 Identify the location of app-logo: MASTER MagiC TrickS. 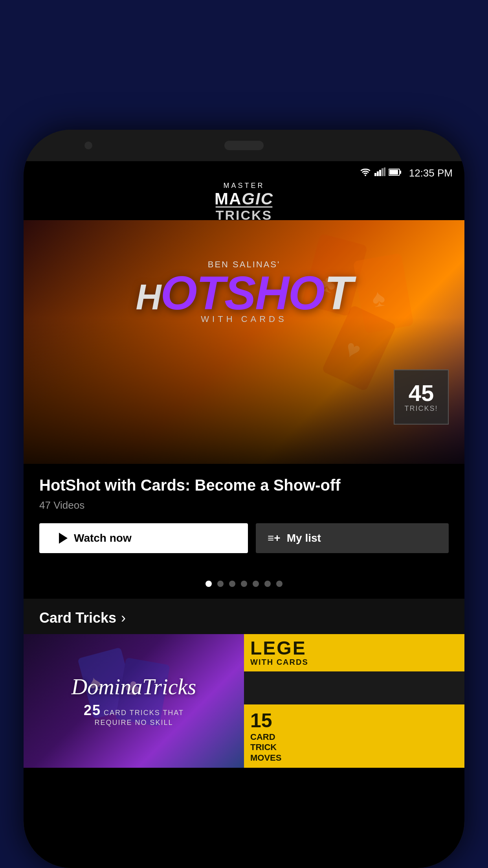
(244, 202).